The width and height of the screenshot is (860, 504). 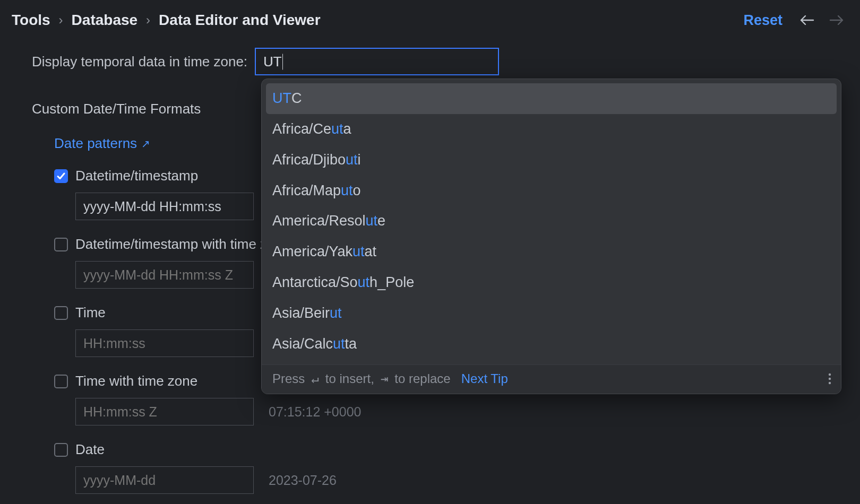 I want to click on autocomplete-item: Africa/Djibouti, so click(x=551, y=160).